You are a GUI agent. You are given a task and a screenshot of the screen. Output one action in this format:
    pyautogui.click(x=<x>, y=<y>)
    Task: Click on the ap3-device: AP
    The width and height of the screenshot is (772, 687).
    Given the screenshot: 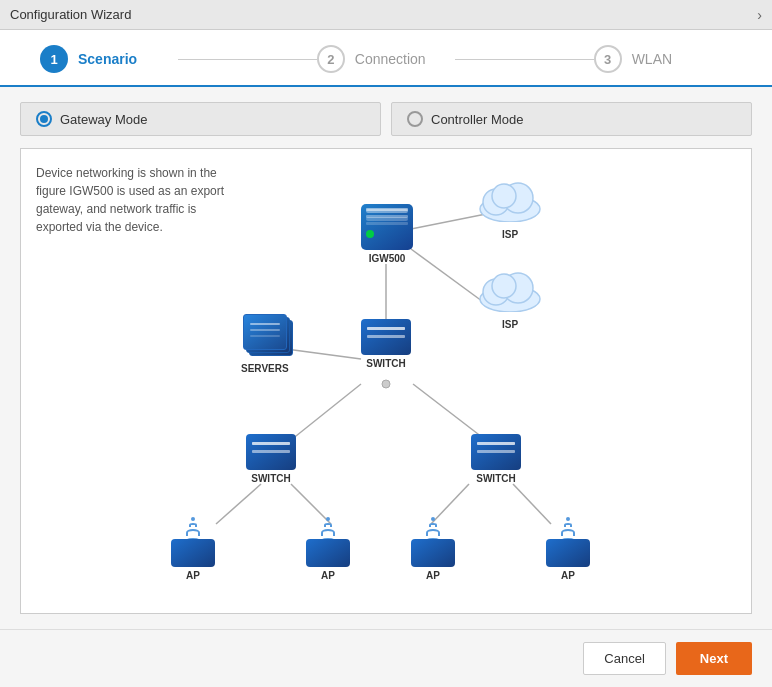 What is the action you would take?
    pyautogui.click(x=433, y=549)
    